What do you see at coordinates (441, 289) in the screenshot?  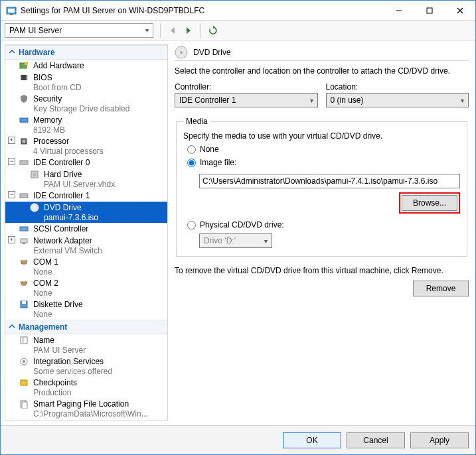 I see `remove-button: Remove` at bounding box center [441, 289].